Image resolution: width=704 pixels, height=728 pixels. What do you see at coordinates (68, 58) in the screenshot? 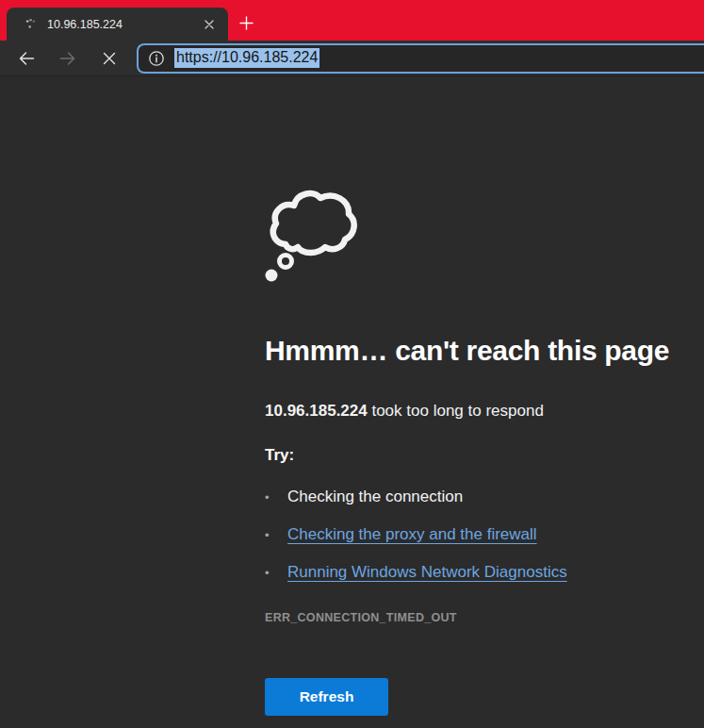
I see `forward-button` at bounding box center [68, 58].